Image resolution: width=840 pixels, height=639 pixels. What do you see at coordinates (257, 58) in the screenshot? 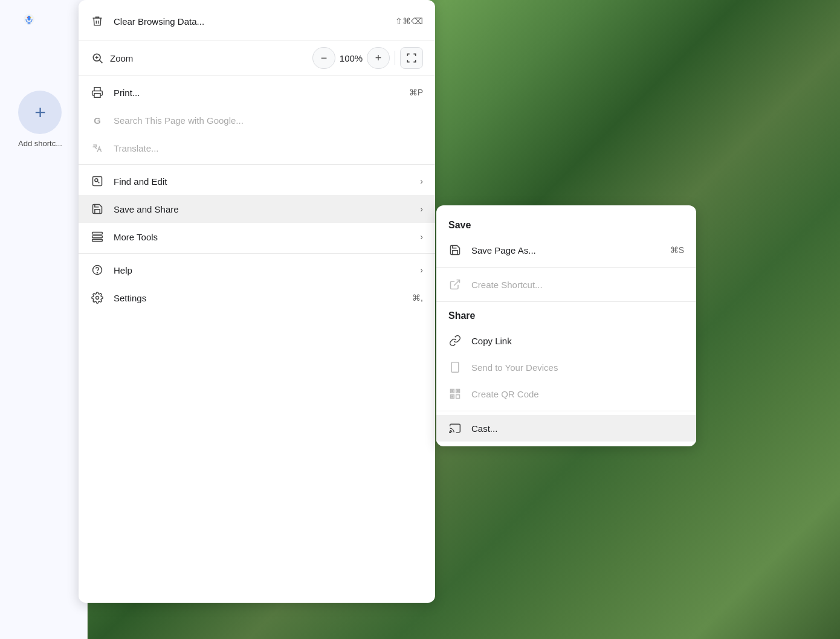
I see `zoom-row: Zoom − 100% +` at bounding box center [257, 58].